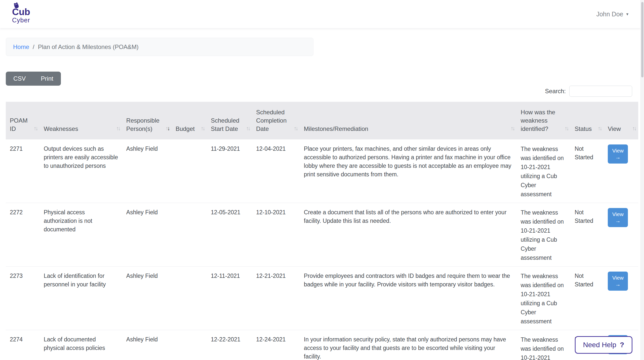 Image resolution: width=644 pixels, height=360 pixels. Describe the element at coordinates (555, 91) in the screenshot. I see `search-label: Search:` at that location.